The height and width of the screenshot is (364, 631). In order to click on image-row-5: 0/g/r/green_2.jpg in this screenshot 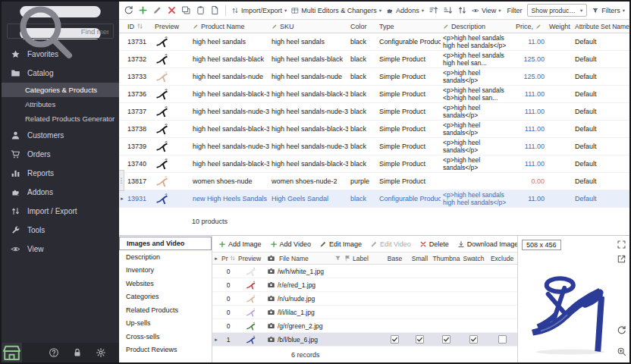, I will do `click(365, 326)`.